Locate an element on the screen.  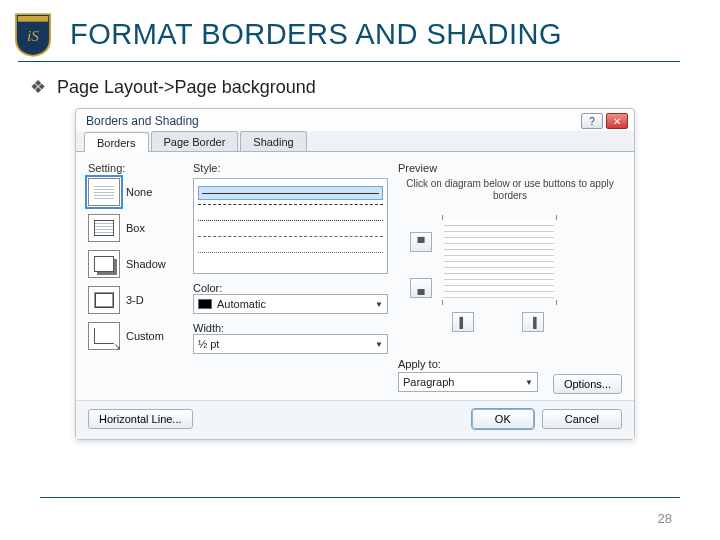
school-shield-logo: iS is located at coordinates (33, 35).